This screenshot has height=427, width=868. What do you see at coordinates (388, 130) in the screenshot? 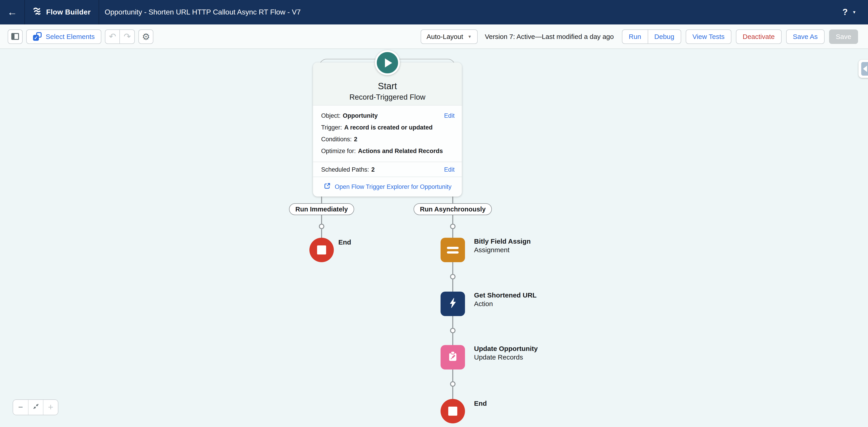
I see `start-element-card: Start Record-Triggered Flow Object:Oppor…` at bounding box center [388, 130].